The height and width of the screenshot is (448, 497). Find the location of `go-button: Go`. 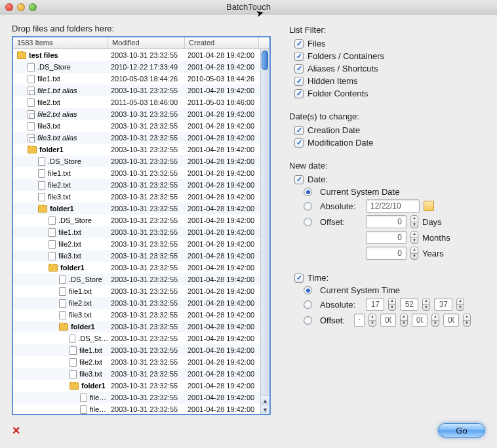

go-button: Go is located at coordinates (462, 430).